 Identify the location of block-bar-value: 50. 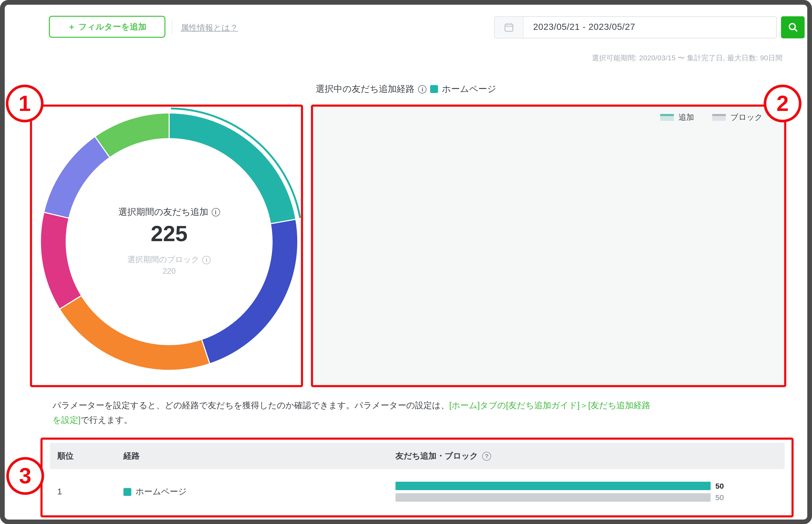
(720, 497).